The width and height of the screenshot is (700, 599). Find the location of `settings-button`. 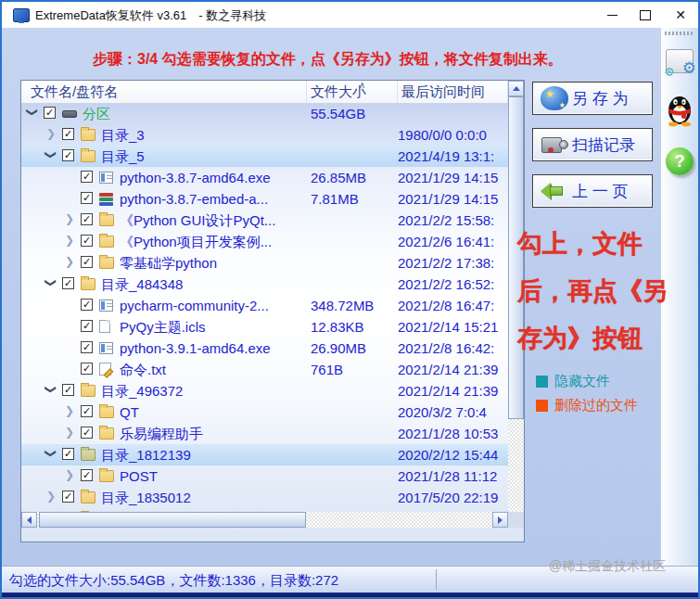

settings-button is located at coordinates (680, 61).